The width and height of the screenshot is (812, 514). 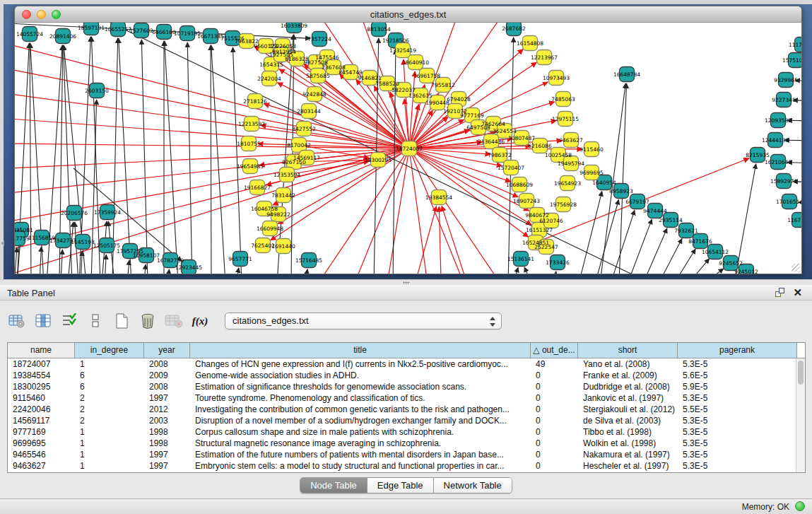 I want to click on table-row: 969969511998Structural magnetic resonanc…, so click(x=401, y=443).